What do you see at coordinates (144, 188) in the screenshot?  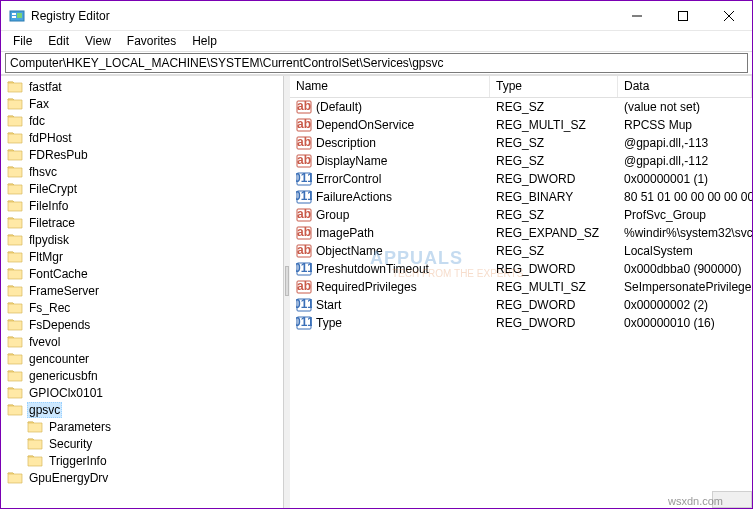 I see `tree-item-filecrypt: FileCrypt` at bounding box center [144, 188].